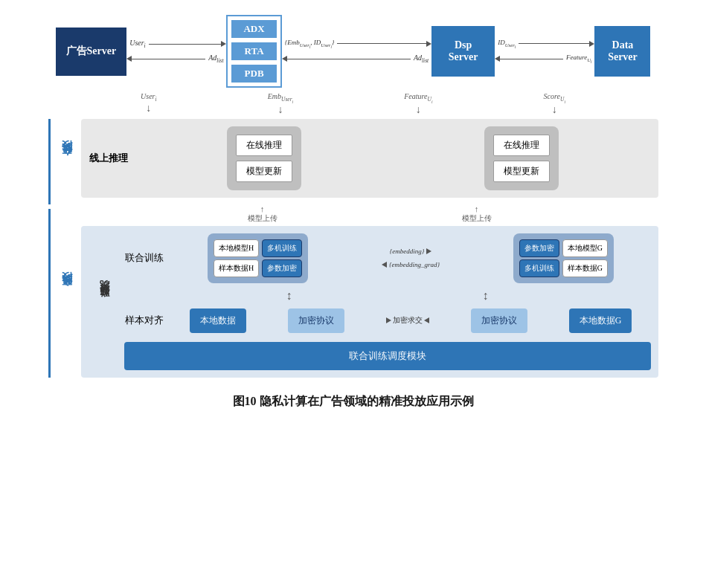 This screenshot has width=706, height=588. I want to click on left-arrows: Useri Adlist, so click(176, 51).